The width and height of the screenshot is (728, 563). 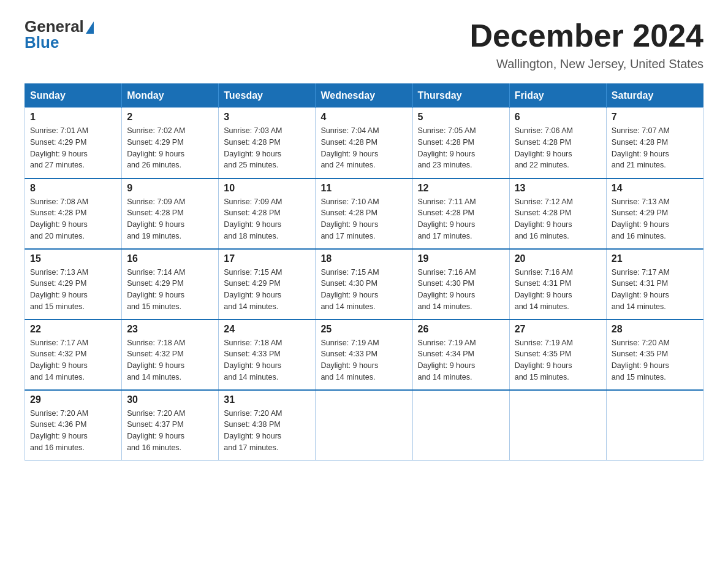 What do you see at coordinates (654, 188) in the screenshot?
I see `day-number: 14` at bounding box center [654, 188].